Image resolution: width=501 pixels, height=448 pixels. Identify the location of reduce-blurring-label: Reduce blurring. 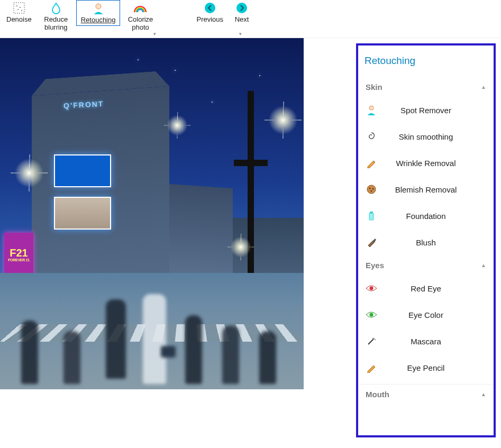
(56, 24).